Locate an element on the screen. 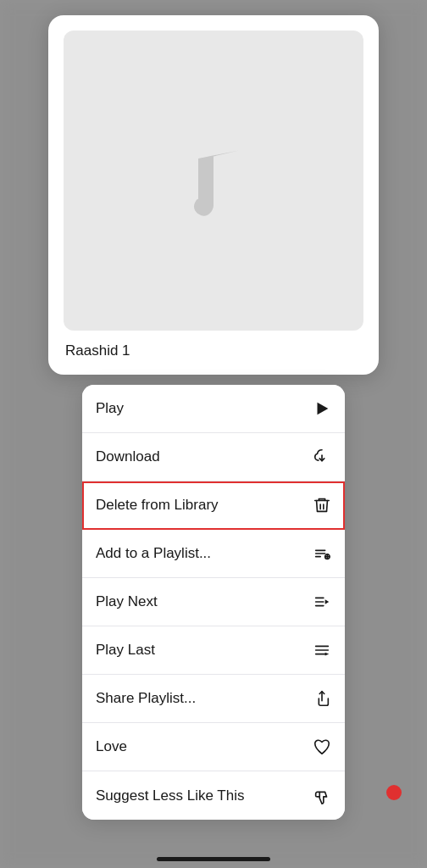  music-note-icon is located at coordinates (214, 181).